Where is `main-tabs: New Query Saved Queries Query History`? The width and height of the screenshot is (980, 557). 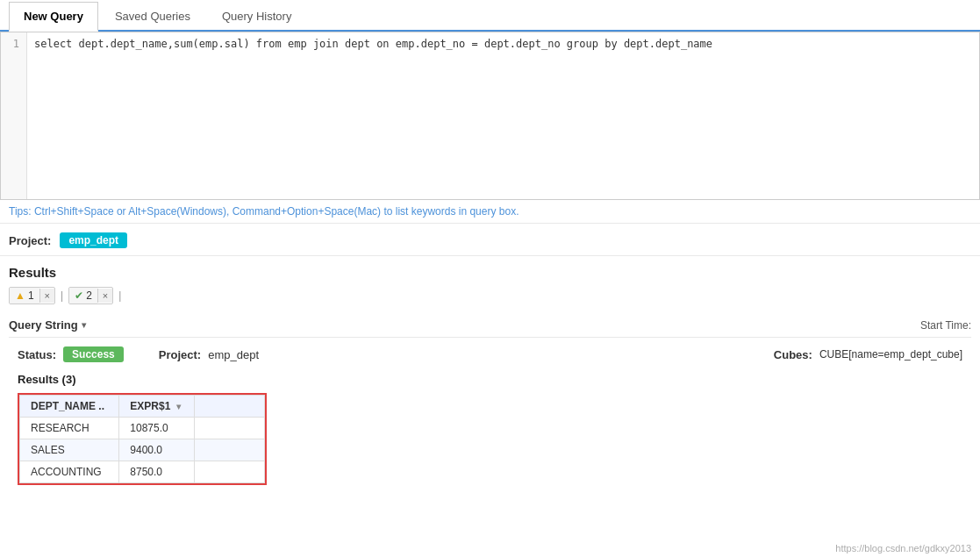 main-tabs: New Query Saved Queries Query History is located at coordinates (490, 16).